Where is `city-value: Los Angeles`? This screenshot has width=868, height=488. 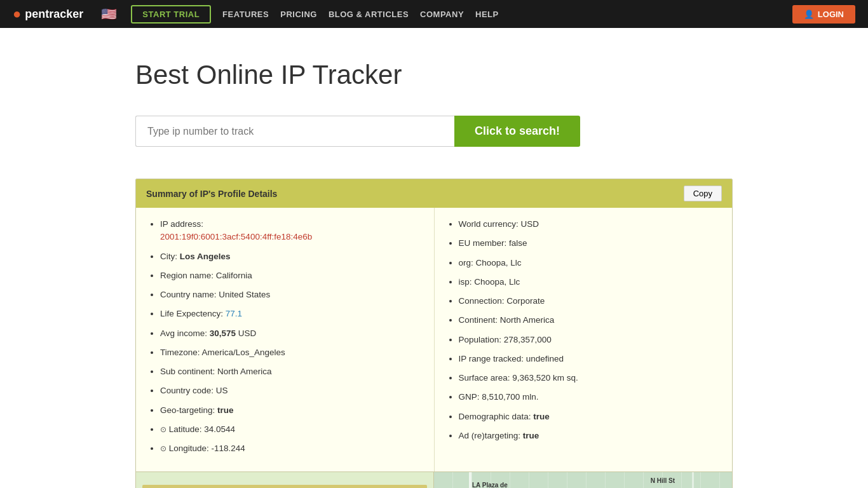
city-value: Los Angeles is located at coordinates (205, 257).